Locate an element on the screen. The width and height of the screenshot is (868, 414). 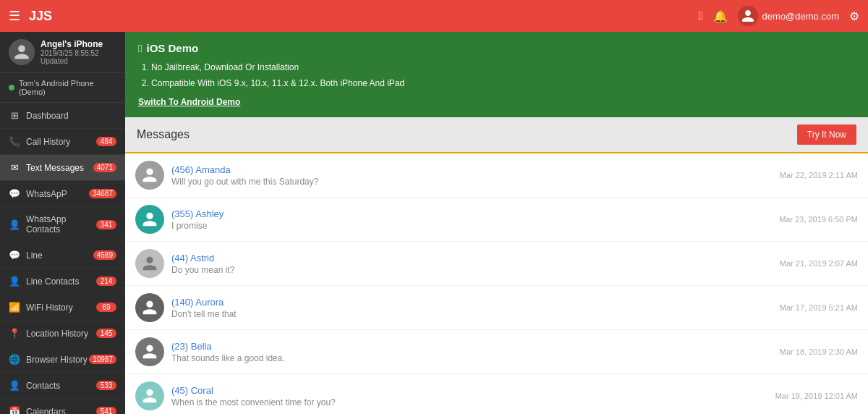
msg-body-aurora: (140) Aurora Don't tell me that is located at coordinates (472, 308).